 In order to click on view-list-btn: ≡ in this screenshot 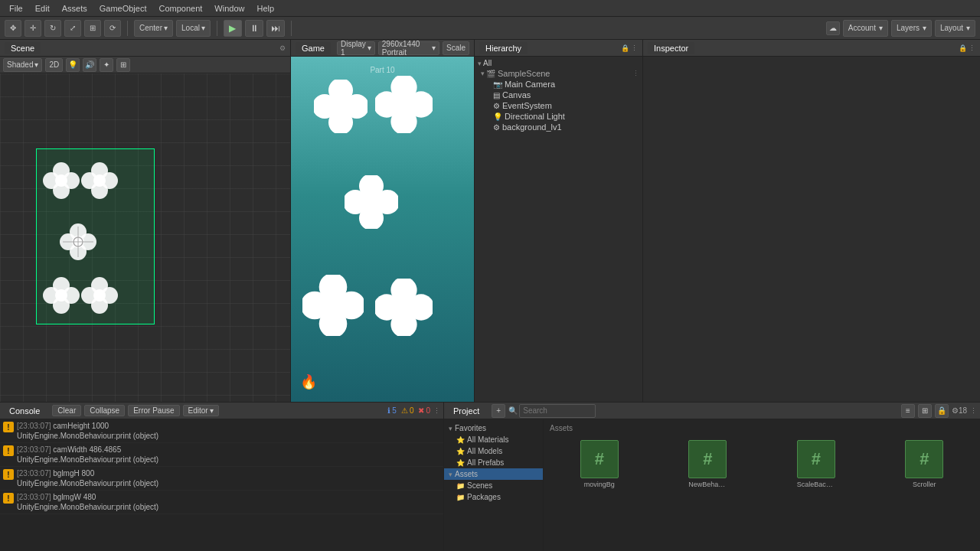, I will do `click(908, 411)`.